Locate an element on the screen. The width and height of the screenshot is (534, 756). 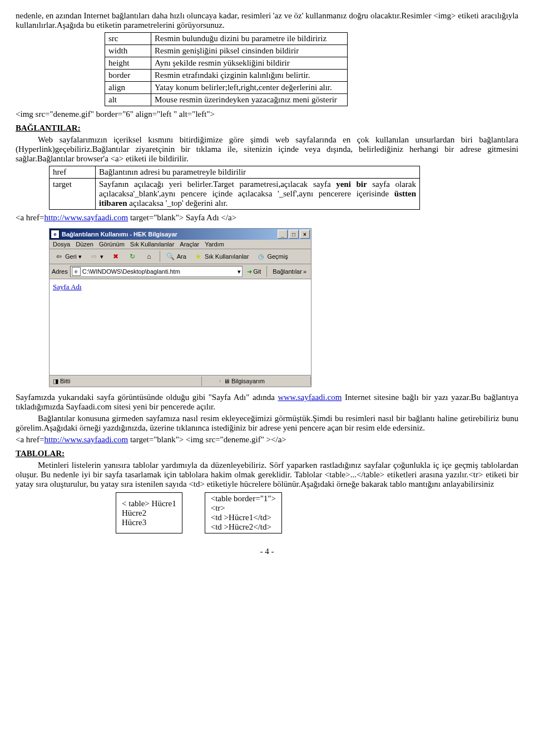
stop-icon: ✖ is located at coordinates (116, 256).